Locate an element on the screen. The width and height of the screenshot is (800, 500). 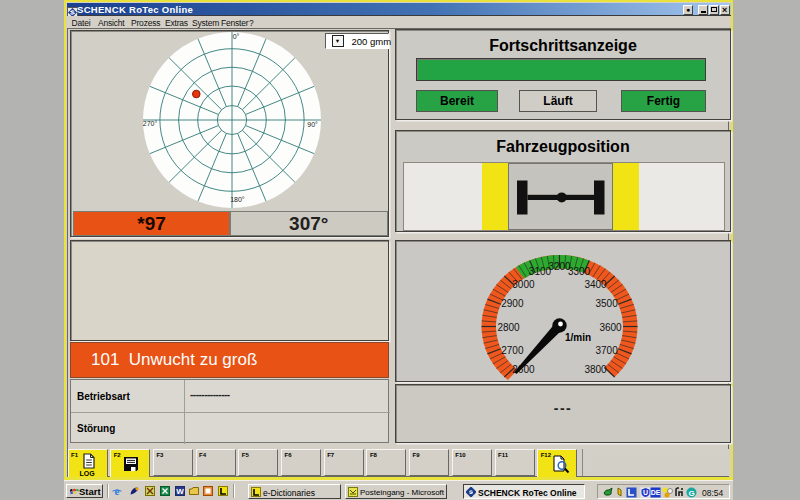
svg-text: 3400 is located at coordinates (596, 284).